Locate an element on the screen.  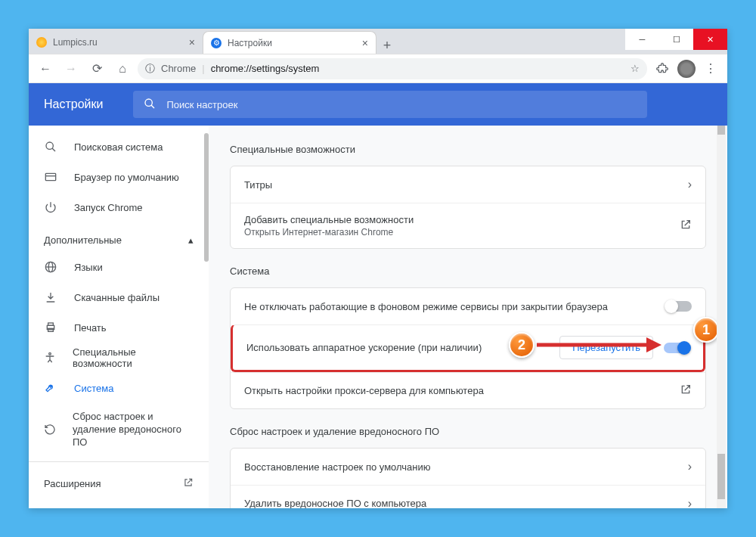
window-controls: ─ ☐ ✕ is located at coordinates (676, 41).